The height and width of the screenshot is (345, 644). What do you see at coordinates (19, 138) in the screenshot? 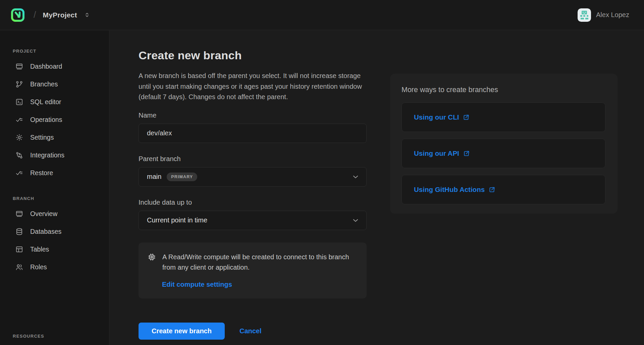
I see `gear-icon` at bounding box center [19, 138].